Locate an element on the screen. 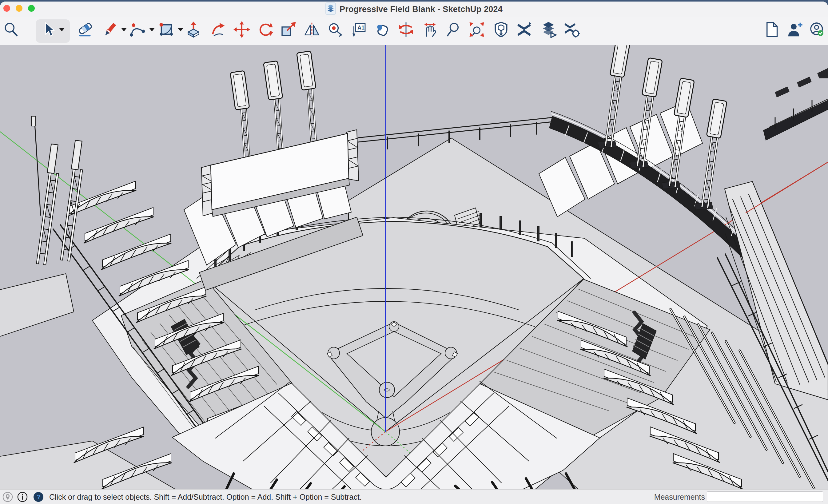 This screenshot has height=504, width=828. arc-dropdown-caret is located at coordinates (152, 30).